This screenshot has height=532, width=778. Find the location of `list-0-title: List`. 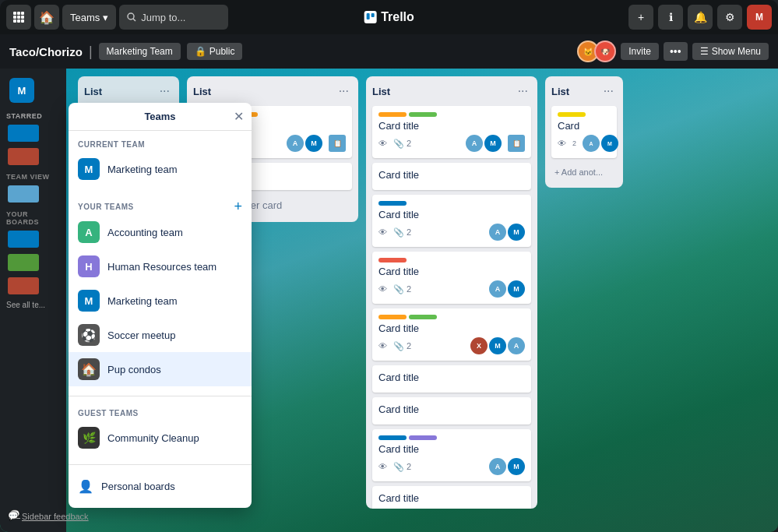

list-0-title: List is located at coordinates (93, 92).